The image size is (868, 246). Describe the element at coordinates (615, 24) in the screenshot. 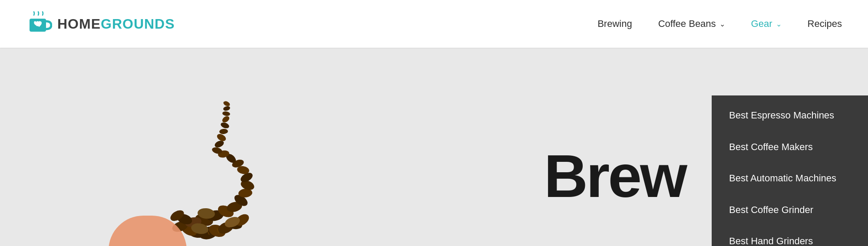

I see `nav-item-brewing: Brewing` at that location.